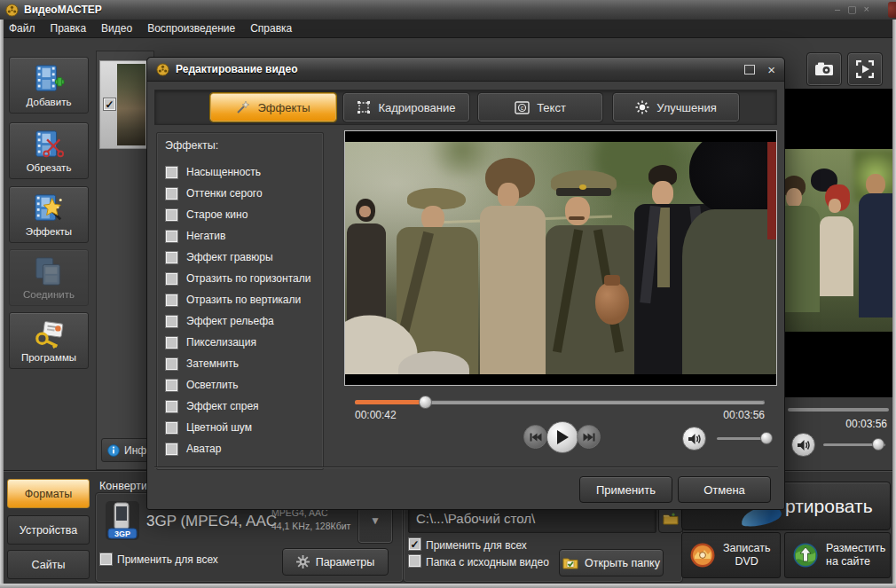 The height and width of the screenshot is (588, 896). What do you see at coordinates (222, 342) in the screenshot?
I see `effect-label: Пикселизация` at bounding box center [222, 342].